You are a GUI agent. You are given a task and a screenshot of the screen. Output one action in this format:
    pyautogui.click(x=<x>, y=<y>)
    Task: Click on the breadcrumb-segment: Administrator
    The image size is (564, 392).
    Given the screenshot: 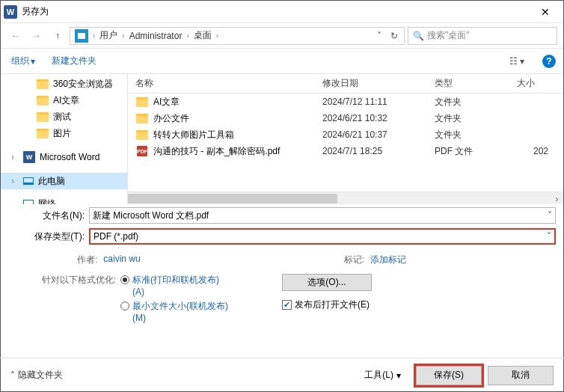 What is the action you would take?
    pyautogui.click(x=156, y=36)
    